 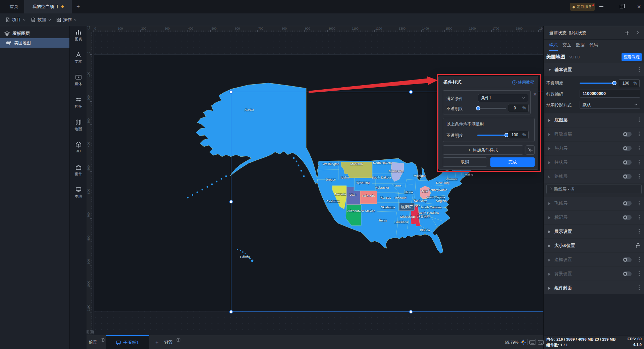 What do you see at coordinates (78, 7) in the screenshot?
I see `new-tab-button: +` at bounding box center [78, 7].